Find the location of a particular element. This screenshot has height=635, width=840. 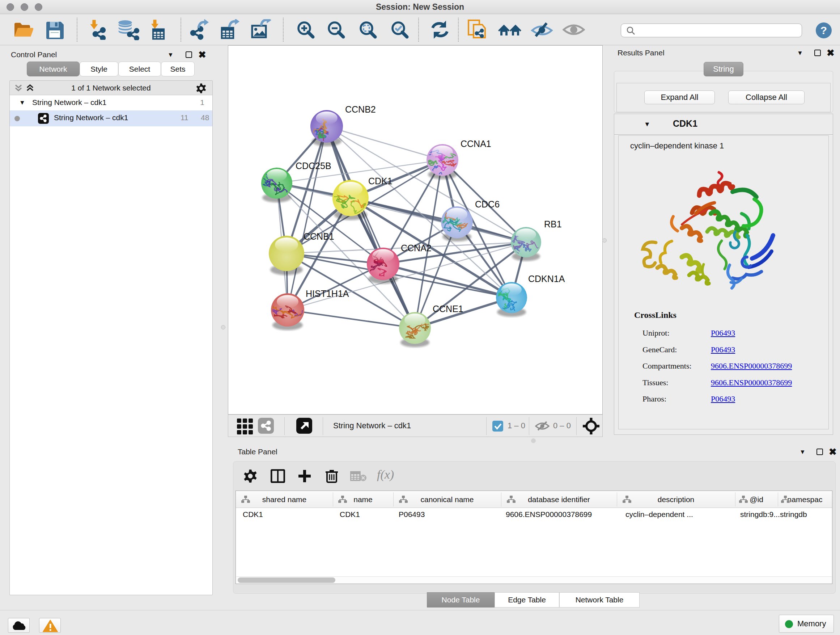

svg-text: CDKN1A is located at coordinates (547, 279).